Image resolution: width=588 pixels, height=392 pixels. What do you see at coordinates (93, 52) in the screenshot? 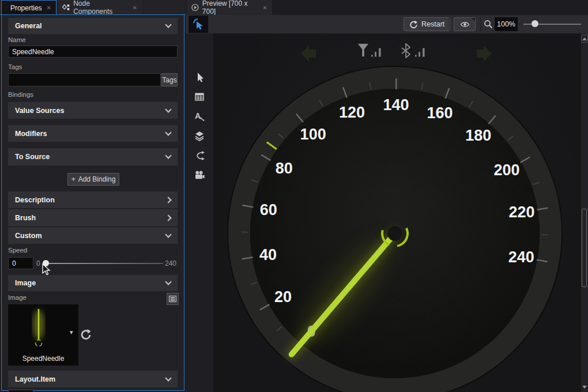
I see `name-input` at bounding box center [93, 52].